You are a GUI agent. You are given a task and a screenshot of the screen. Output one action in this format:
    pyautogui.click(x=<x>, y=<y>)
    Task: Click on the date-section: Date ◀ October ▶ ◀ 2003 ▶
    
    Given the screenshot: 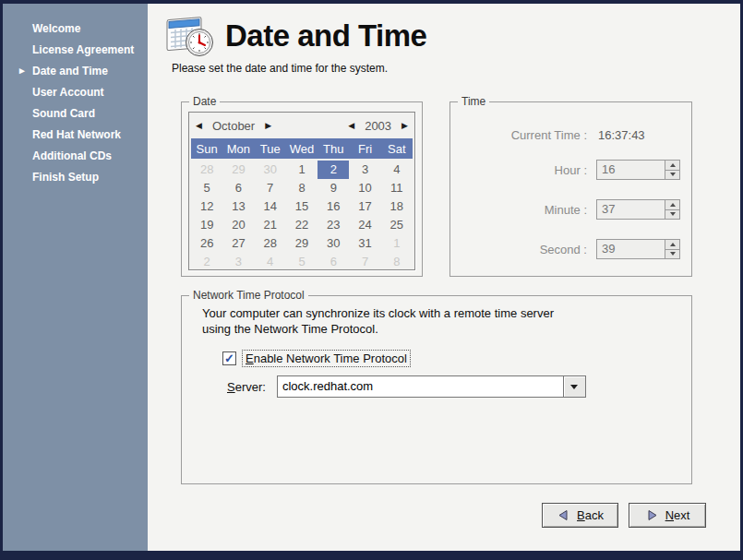 What is the action you would take?
    pyautogui.click(x=302, y=189)
    